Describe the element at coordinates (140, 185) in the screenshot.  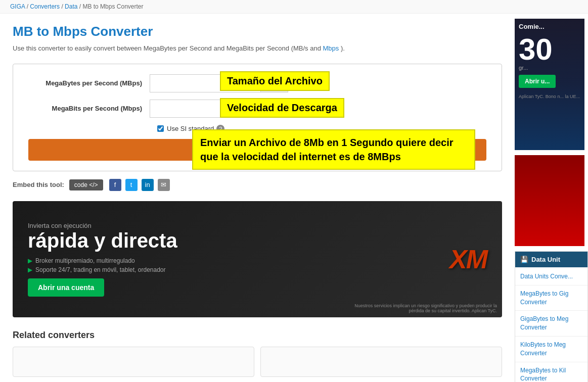
I see `social-icons: f t in ✉` at that location.